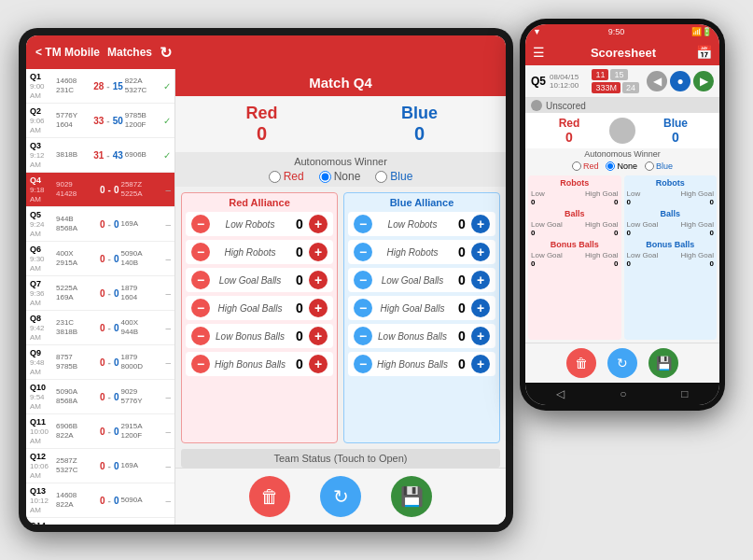  I want to click on high-bonus-plus-red: +, so click(318, 364).